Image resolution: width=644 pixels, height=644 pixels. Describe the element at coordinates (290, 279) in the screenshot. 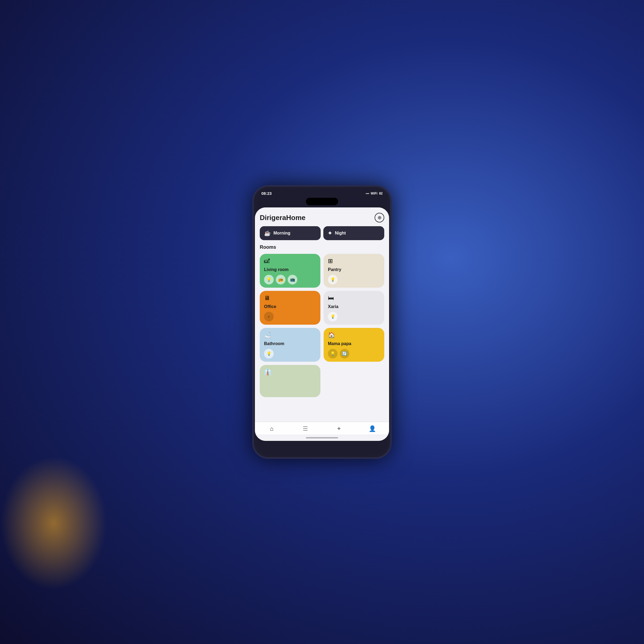

I see `living-room-devices: 💡 📻 📺` at that location.